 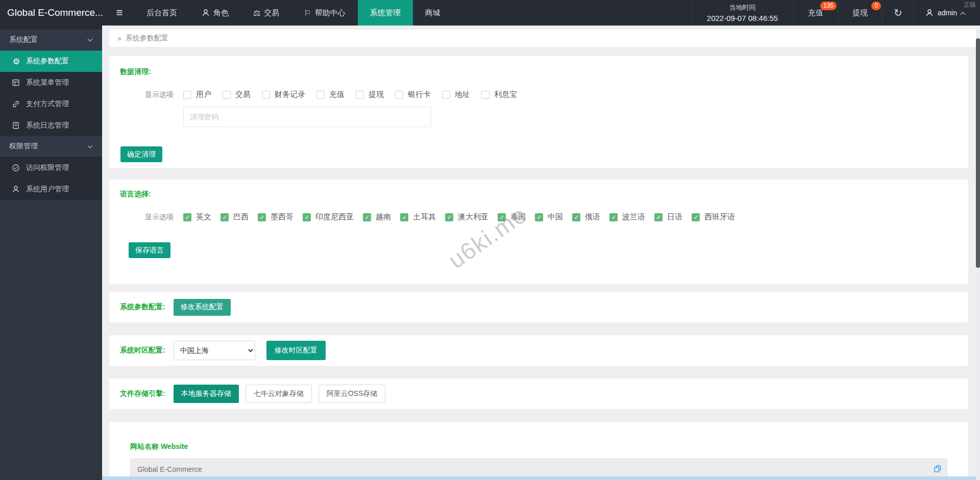 What do you see at coordinates (16, 61) in the screenshot?
I see `gear-icon: ⚙` at bounding box center [16, 61].